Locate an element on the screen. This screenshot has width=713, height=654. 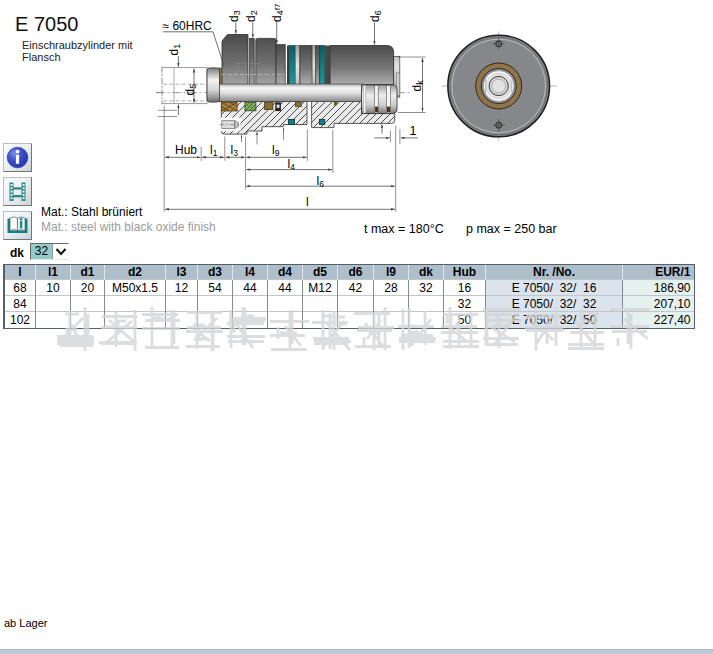
svg-text: Hub is located at coordinates (186, 150).